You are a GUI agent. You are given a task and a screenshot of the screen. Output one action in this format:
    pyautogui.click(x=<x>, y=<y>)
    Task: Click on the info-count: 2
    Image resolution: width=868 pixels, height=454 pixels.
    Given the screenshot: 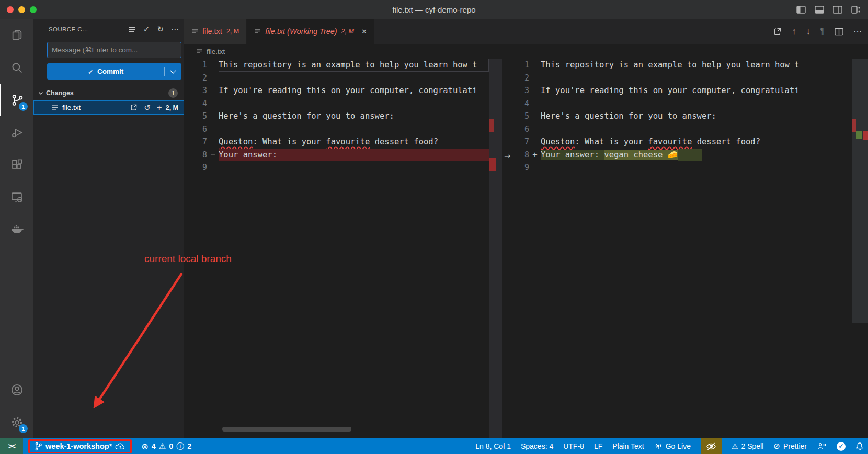 What is the action you would take?
    pyautogui.click(x=189, y=446)
    